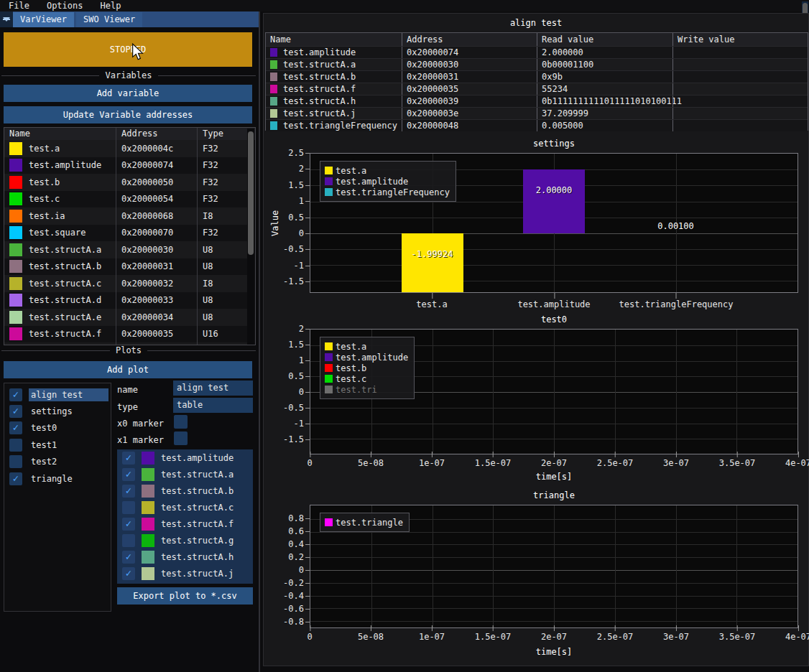 The image size is (809, 672). Describe the element at coordinates (126, 166) in the screenshot. I see `table-row: test.amplitude0x20000074F32` at that location.